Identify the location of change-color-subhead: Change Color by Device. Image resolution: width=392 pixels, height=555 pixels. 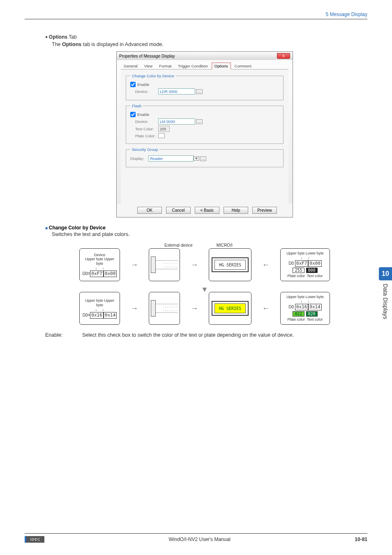
(205, 228).